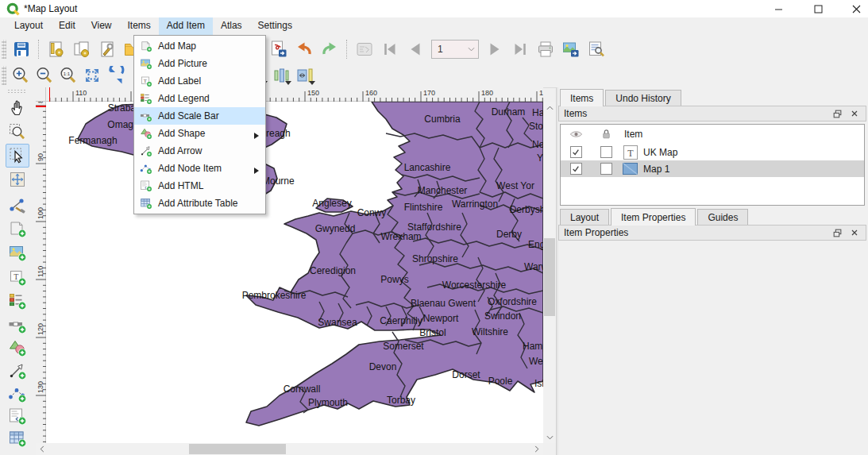 This screenshot has height=455, width=868. What do you see at coordinates (200, 64) in the screenshot?
I see `menu-add-picture: Add Picture` at bounding box center [200, 64].